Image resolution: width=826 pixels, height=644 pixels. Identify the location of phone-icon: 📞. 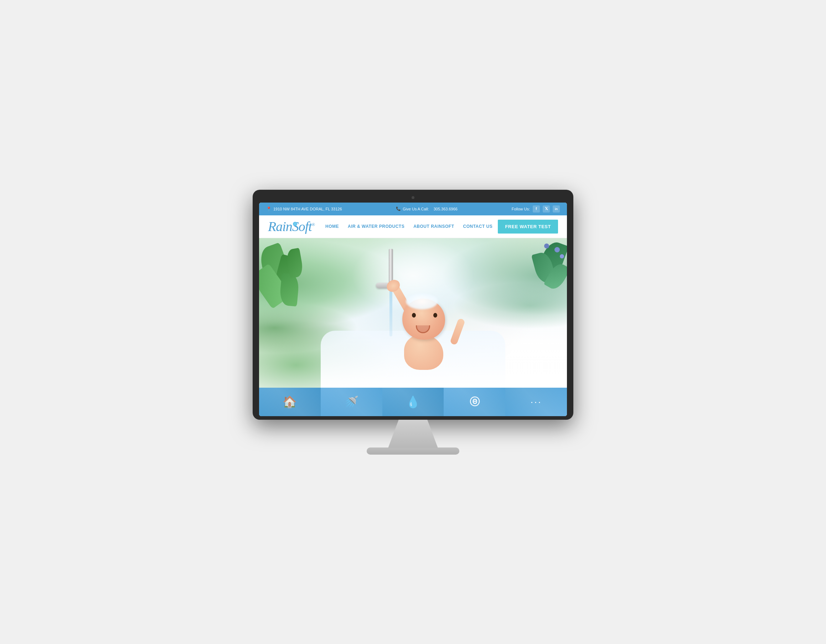
(399, 209).